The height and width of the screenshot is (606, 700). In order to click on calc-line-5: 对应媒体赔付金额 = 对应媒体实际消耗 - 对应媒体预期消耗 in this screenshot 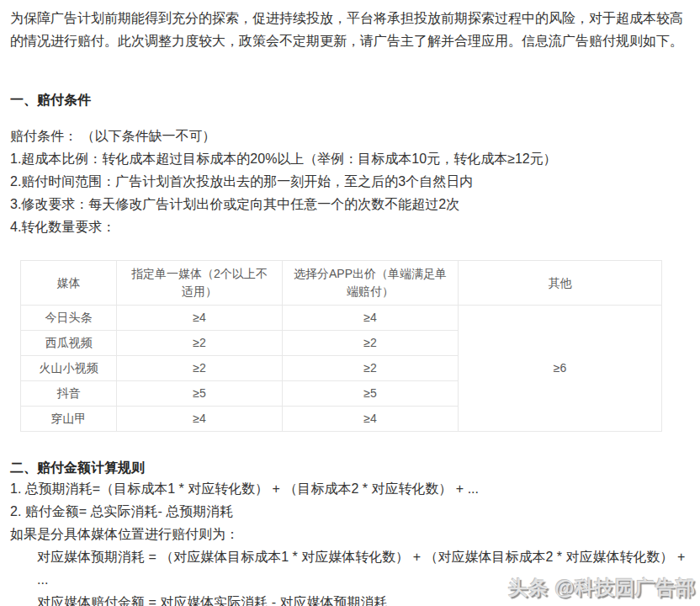, I will do `click(350, 598)`.